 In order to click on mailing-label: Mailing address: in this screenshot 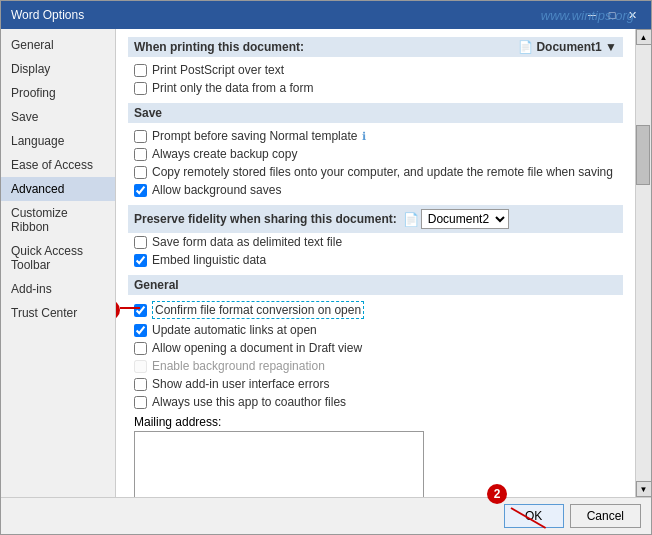, I will do `click(376, 422)`.